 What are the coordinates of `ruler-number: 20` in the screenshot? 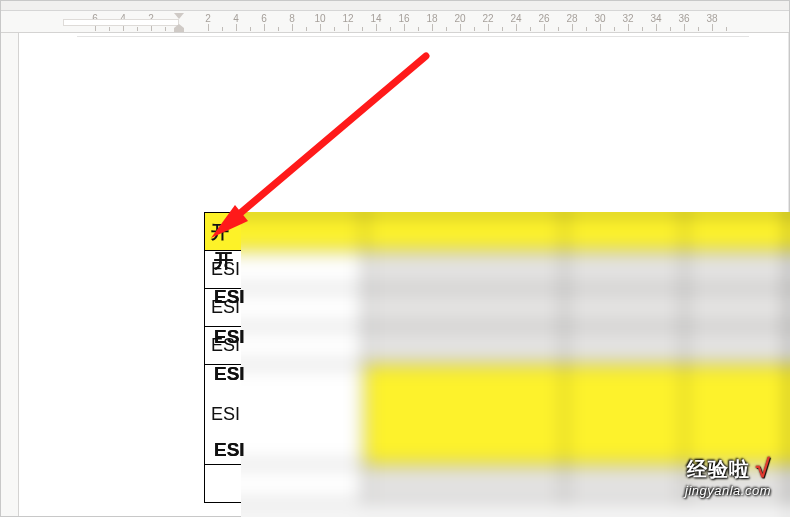 It's located at (460, 18).